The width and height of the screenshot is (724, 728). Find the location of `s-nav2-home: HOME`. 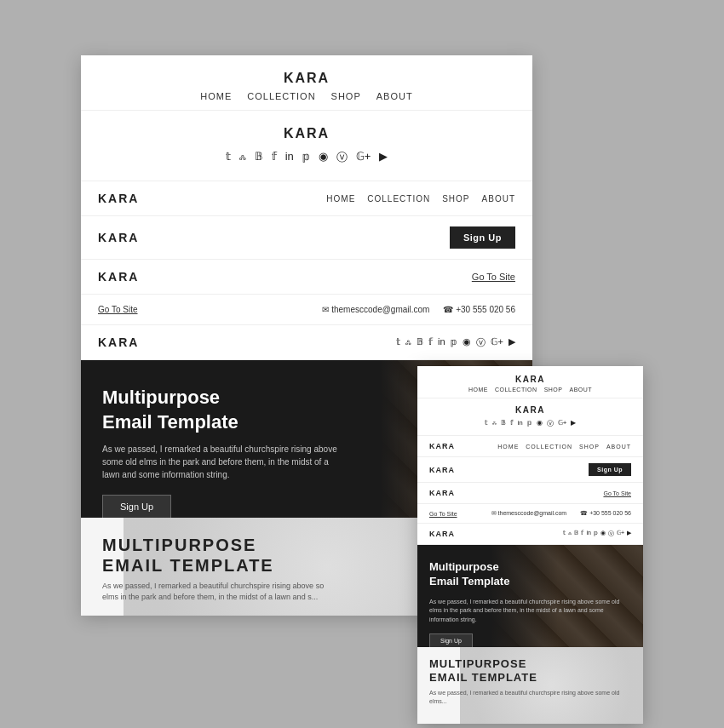

s-nav2-home: HOME is located at coordinates (508, 446).